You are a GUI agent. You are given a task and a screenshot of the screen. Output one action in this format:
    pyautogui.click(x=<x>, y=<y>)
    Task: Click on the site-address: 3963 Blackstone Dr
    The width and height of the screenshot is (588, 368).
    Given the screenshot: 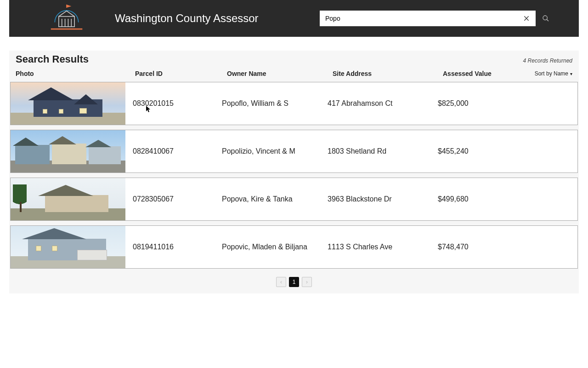 What is the action you would take?
    pyautogui.click(x=383, y=199)
    